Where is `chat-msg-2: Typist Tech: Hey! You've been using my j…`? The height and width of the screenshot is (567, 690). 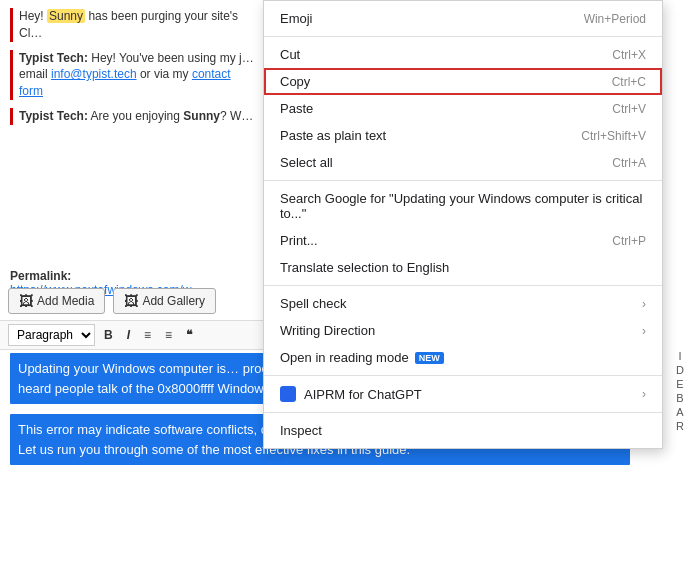
chat-msg-2: Typist Tech: Hey! You've been using my j… is located at coordinates (132, 75).